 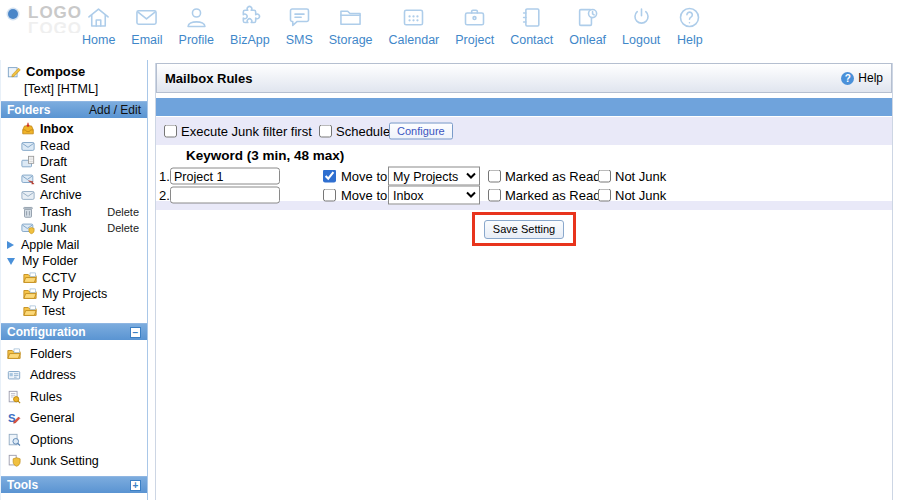 What do you see at coordinates (74, 397) in the screenshot?
I see `sidebar-item-config-rules: Rules` at bounding box center [74, 397].